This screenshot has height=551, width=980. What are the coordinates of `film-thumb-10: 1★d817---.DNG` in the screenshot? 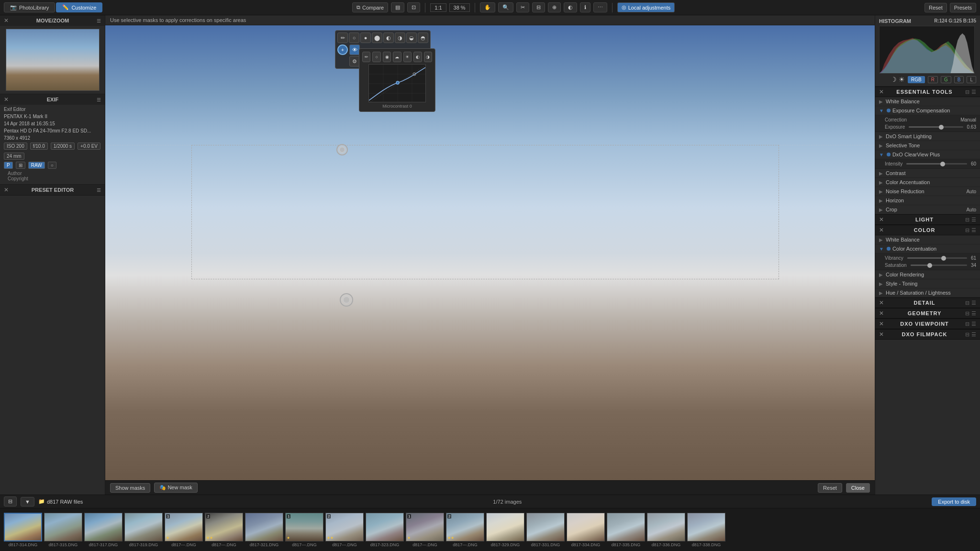 It's located at (425, 530).